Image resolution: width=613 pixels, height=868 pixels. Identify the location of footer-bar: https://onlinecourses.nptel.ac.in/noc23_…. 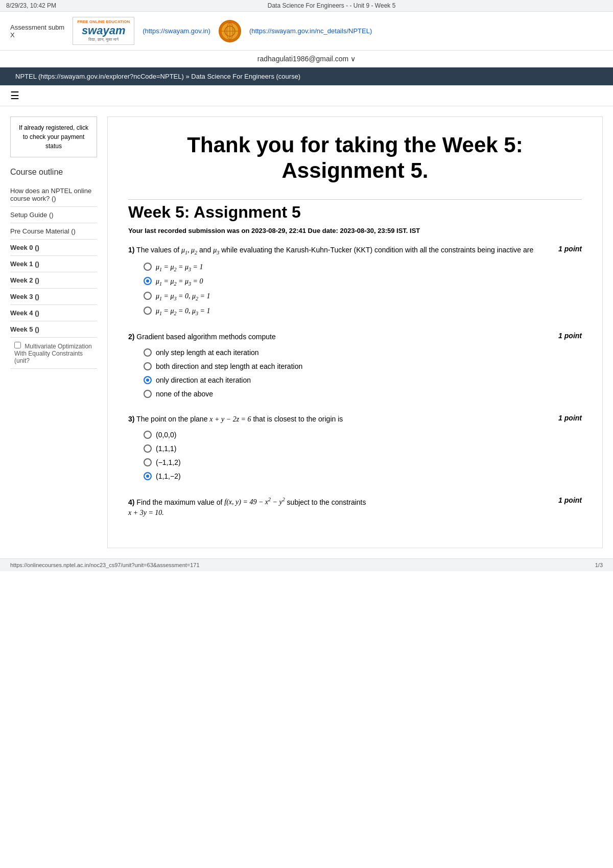
(306, 565).